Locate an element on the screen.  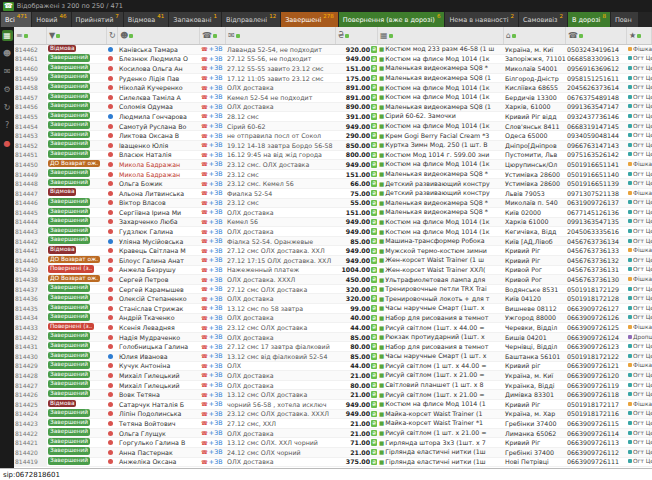
column-header: ₴ is located at coordinates (357, 36).